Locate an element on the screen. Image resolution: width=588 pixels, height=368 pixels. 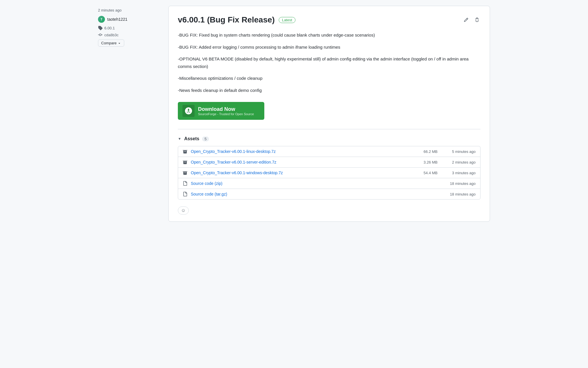
asset-time: 2 minutes ago is located at coordinates (458, 162).